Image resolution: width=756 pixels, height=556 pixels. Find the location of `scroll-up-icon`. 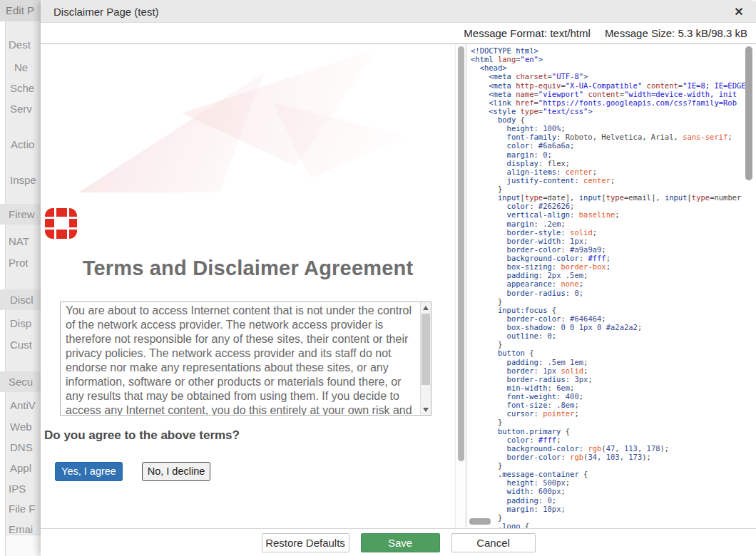

scroll-up-icon is located at coordinates (426, 308).